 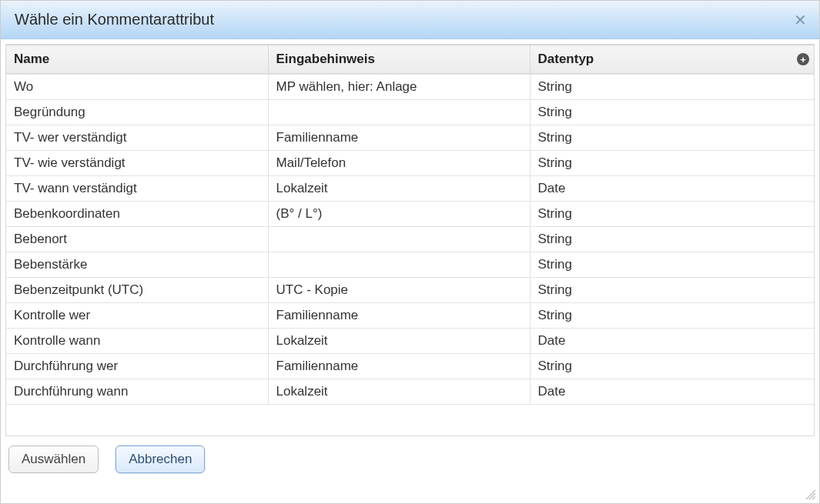 What do you see at coordinates (137, 291) in the screenshot?
I see `cell-name: Bebenzeitpunkt (UTC)` at bounding box center [137, 291].